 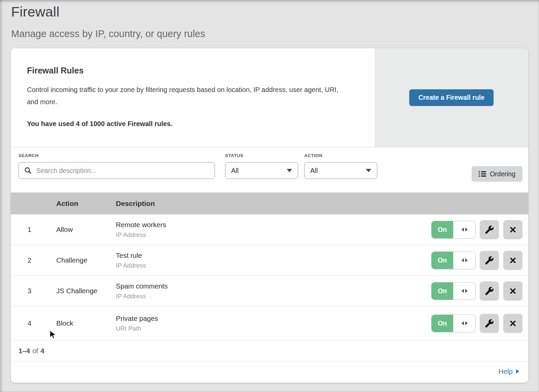 I want to click on rules-description: Control incoming traffic to your zone by…, so click(x=186, y=96).